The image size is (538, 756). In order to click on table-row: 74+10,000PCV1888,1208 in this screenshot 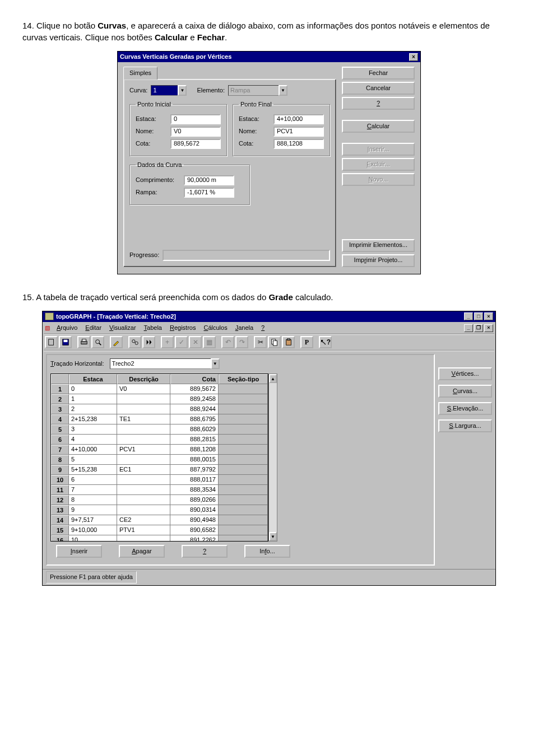, I will do `click(159, 450)`.